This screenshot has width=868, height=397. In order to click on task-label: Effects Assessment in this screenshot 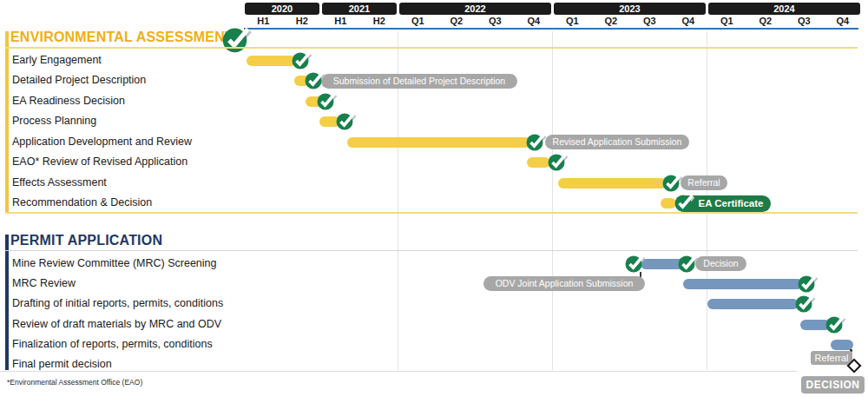, I will do `click(59, 182)`.